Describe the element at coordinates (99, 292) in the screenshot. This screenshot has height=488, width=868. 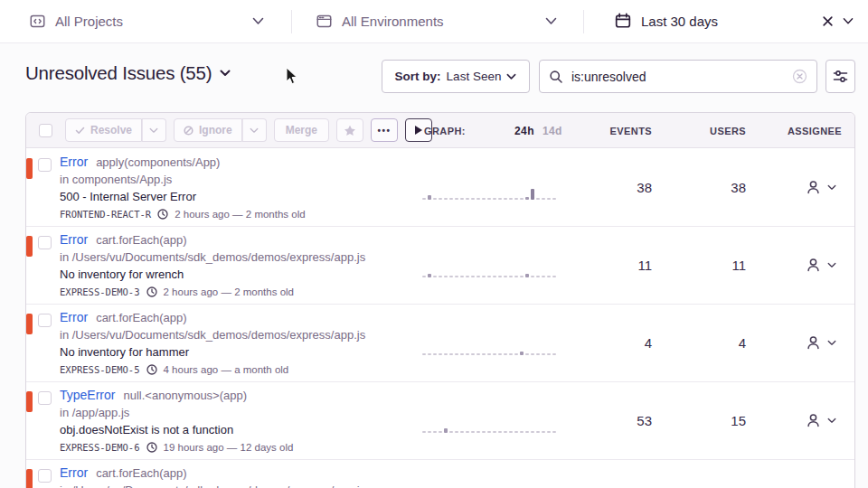
I see `issue-short-id: EXPRESS-DEMO-3` at that location.